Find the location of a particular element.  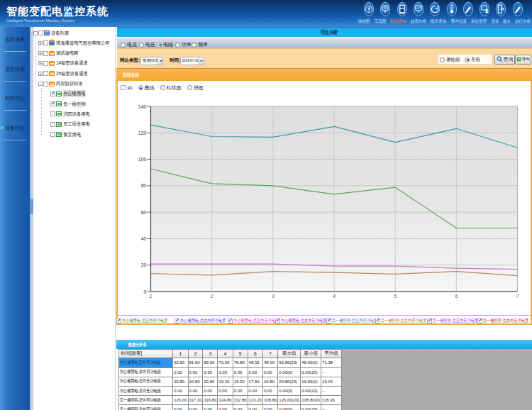

svg-text: 80 is located at coordinates (143, 186).